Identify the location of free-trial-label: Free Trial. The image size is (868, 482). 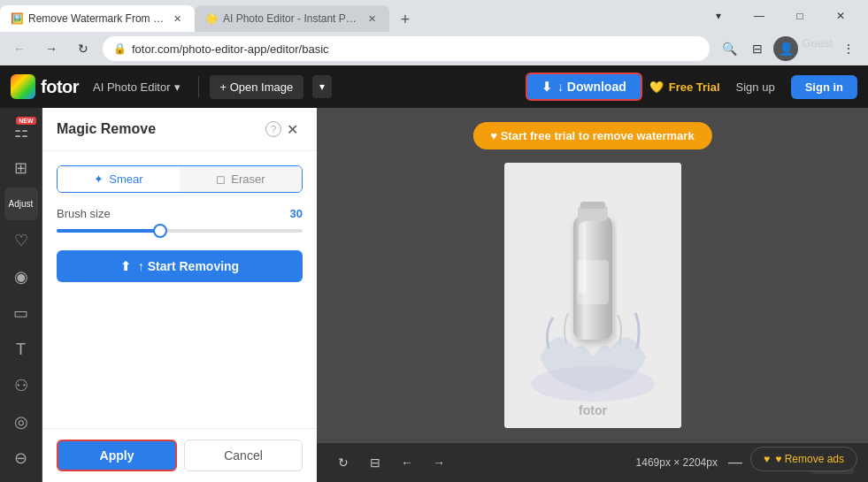
(695, 87).